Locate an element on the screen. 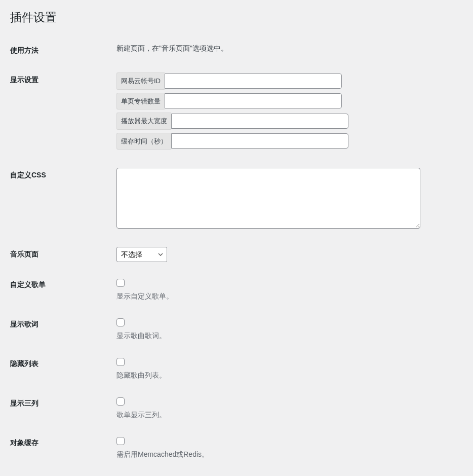  three-columns-description: 歌单显示三列。 is located at coordinates (287, 415).